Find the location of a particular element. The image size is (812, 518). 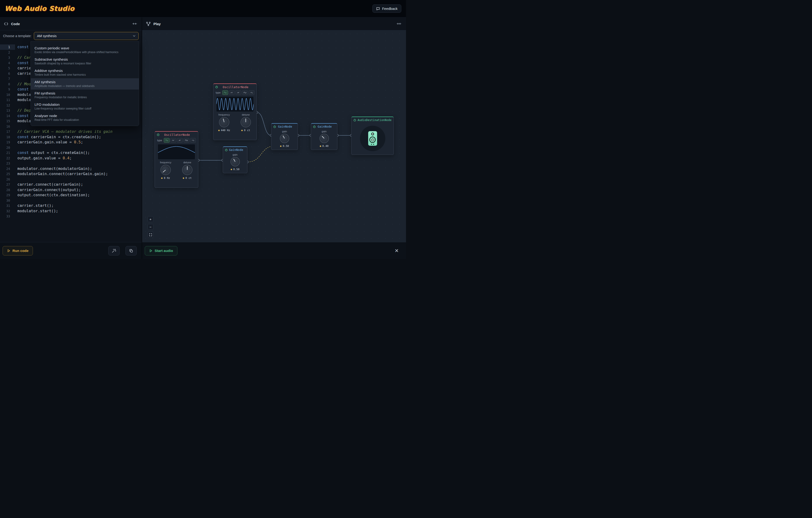

dropdown-item-subtitle: Frequency modulation for metallic timbre… is located at coordinates (85, 97).